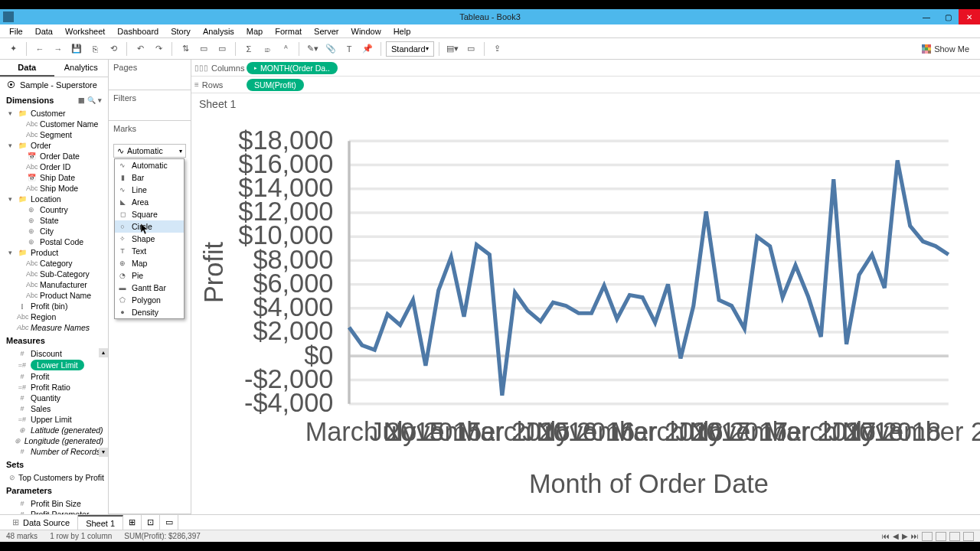  Describe the element at coordinates (54, 253) in the screenshot. I see `dim-product: ▾📁Product` at that location.